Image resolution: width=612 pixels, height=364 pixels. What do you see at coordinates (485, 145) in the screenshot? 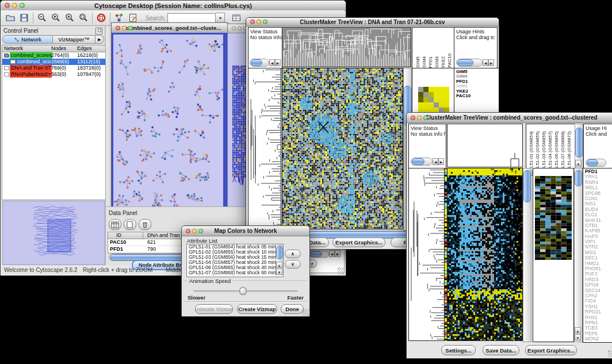
I see `tv2-column-dendrogram` at bounding box center [485, 145].